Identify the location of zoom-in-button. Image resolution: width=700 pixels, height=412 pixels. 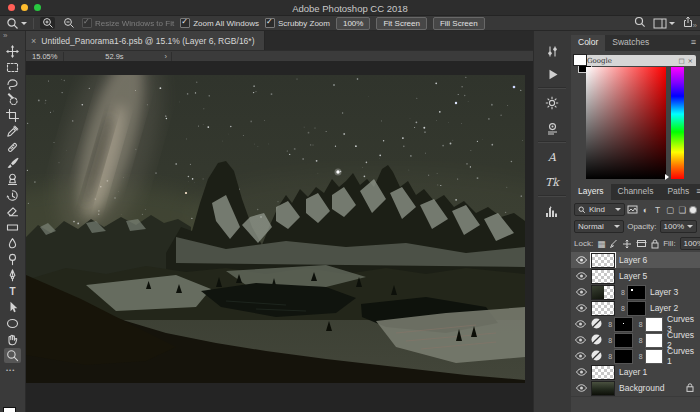
(48, 23).